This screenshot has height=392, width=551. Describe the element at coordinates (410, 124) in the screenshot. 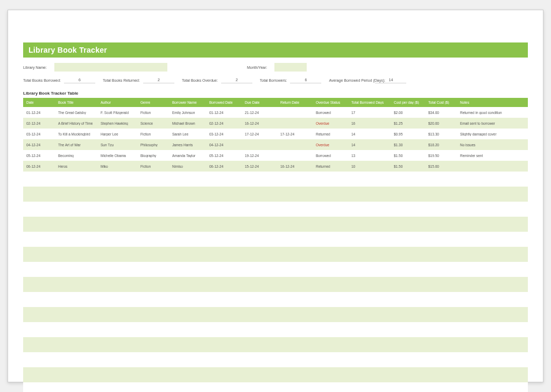

I see `cell-cost-per-day: $1.25` at that location.